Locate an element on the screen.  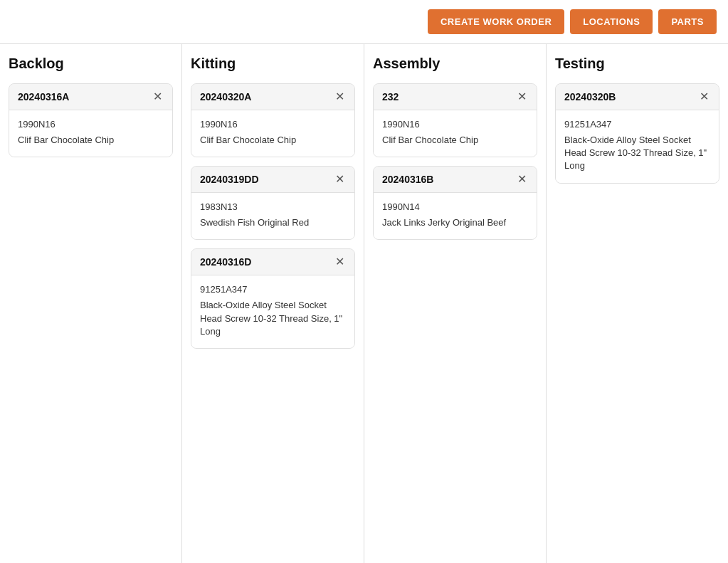
kanban-card: 20240320A✕1990N16Clif Bar Chocolate Chip is located at coordinates (273, 120).